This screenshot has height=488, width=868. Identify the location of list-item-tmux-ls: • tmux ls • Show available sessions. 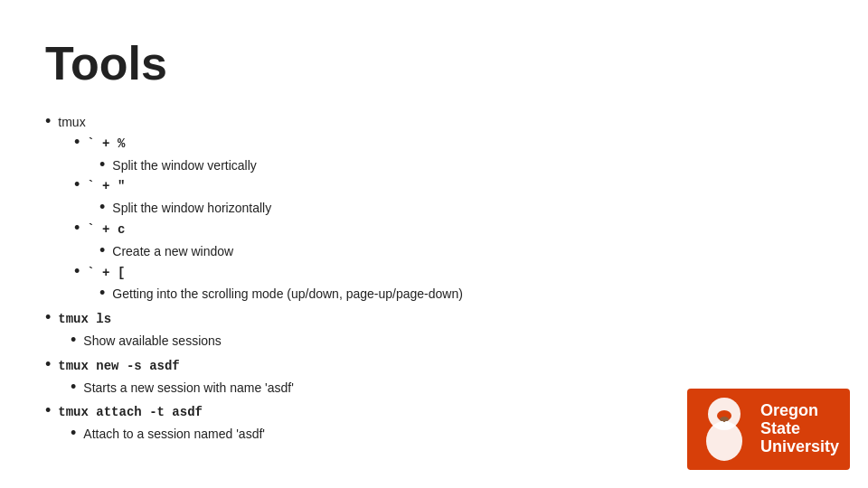
(434, 331).